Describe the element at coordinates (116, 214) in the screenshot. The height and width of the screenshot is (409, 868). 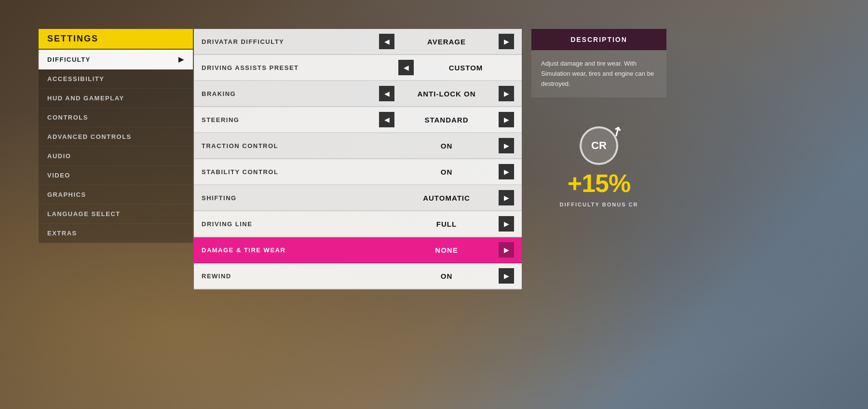
I see `sidebar-item-language-select: LANGUAGE SELECT` at that location.